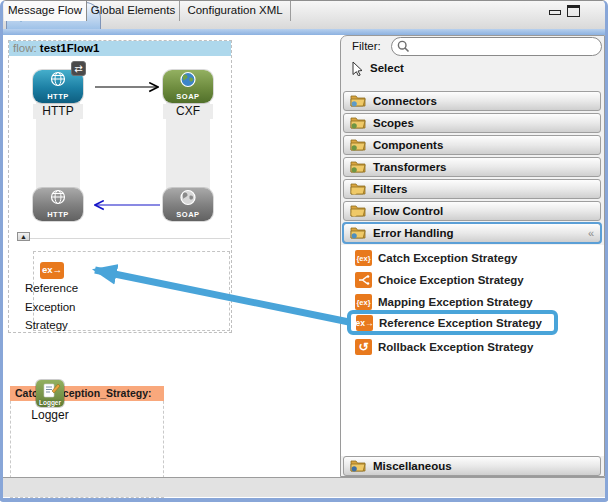 Image resolution: width=608 pixels, height=502 pixels. What do you see at coordinates (52, 307) in the screenshot?
I see `reference-exception-label: Reference Exception Strategy` at bounding box center [52, 307].